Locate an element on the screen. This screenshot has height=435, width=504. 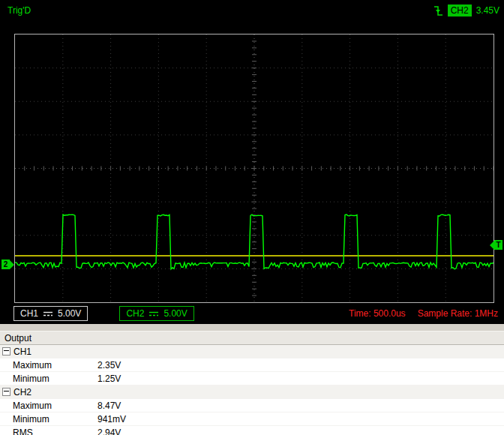
ch2-scale-value: 5.00V is located at coordinates (176, 314).